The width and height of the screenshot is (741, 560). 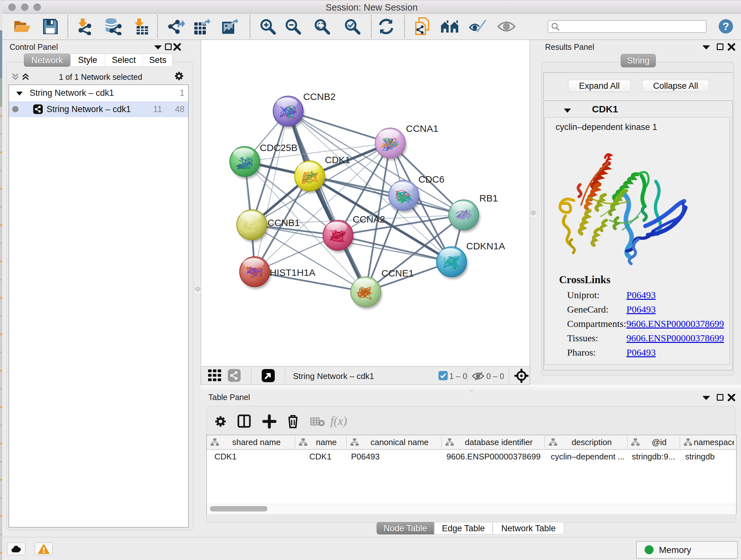 What do you see at coordinates (292, 272) in the screenshot?
I see `svg-text: HIST1H1A` at bounding box center [292, 272].